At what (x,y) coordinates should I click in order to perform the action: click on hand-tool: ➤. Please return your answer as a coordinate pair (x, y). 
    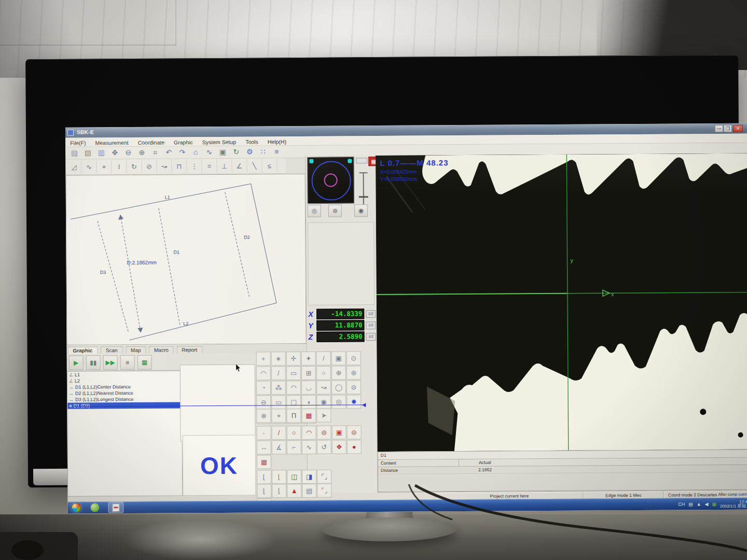
    Looking at the image, I should click on (324, 416).